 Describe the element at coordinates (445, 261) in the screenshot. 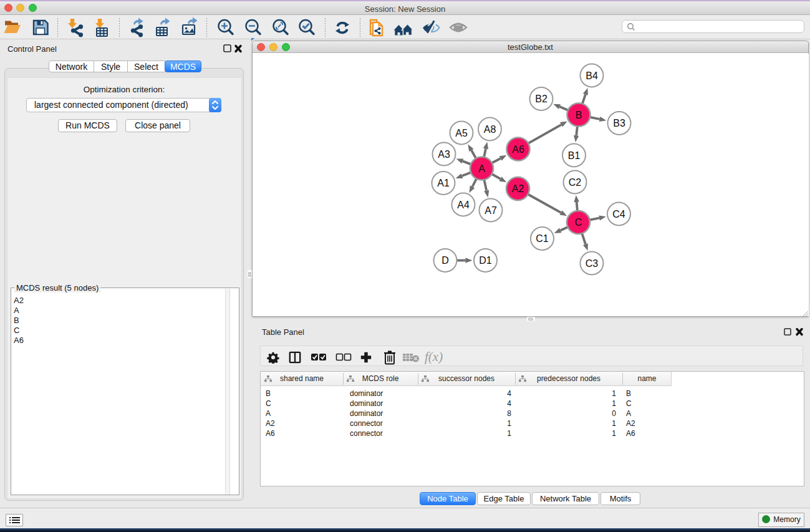

I see `svg-text: D` at that location.